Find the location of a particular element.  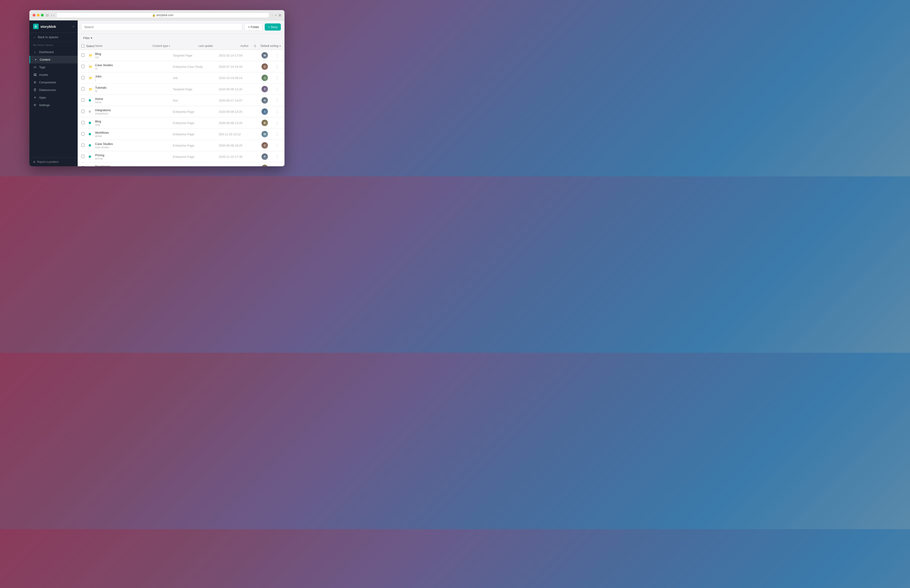

sort-icon: ⇅ is located at coordinates (255, 46).